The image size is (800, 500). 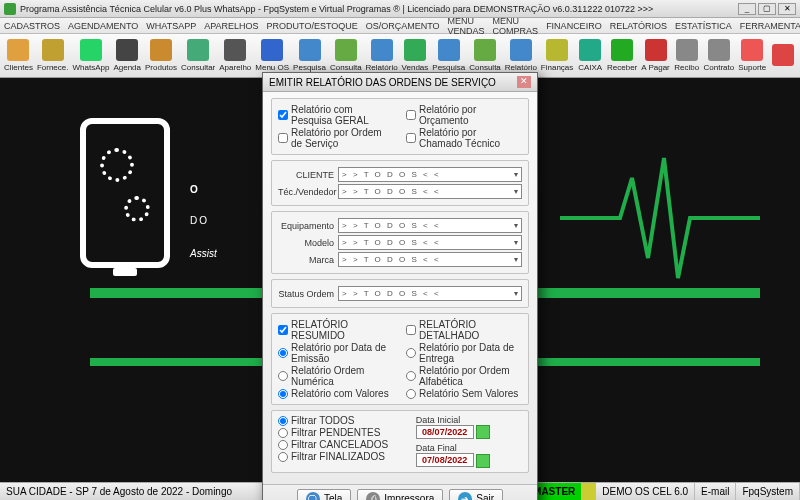 What do you see at coordinates (655, 56) in the screenshot?
I see `toolbar-apagar: A Pagar` at bounding box center [655, 56].